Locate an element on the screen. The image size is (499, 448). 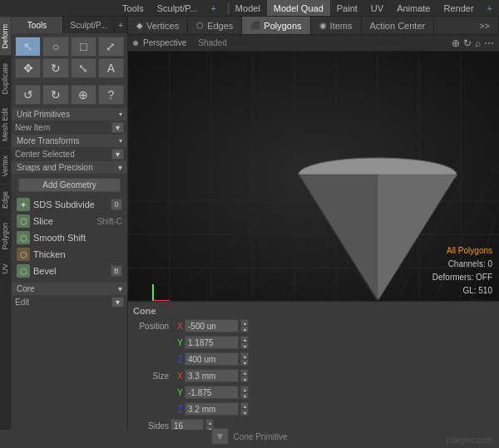
slice-label: Slice is located at coordinates (43, 221).